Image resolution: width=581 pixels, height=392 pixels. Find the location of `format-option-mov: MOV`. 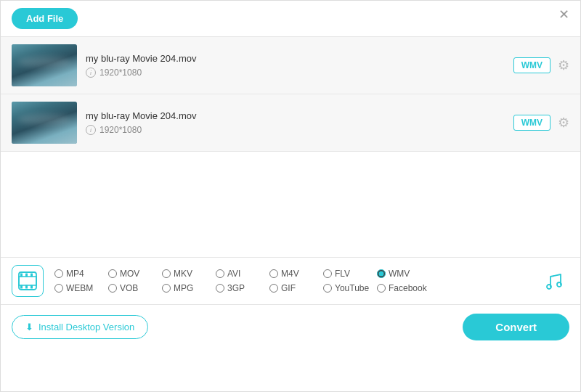

format-option-mov: MOV is located at coordinates (134, 274).